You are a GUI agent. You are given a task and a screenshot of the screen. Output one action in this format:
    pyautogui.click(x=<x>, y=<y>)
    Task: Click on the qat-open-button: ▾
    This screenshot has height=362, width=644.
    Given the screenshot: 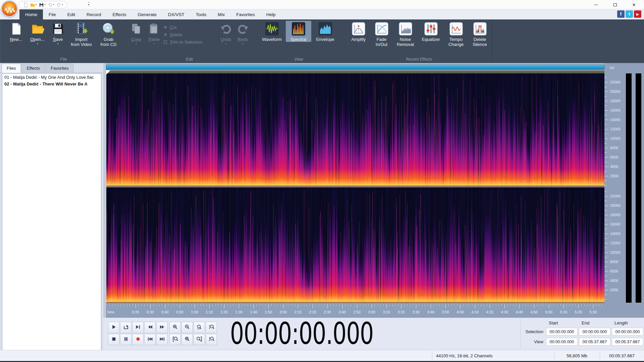 What is the action you would take?
    pyautogui.click(x=34, y=5)
    